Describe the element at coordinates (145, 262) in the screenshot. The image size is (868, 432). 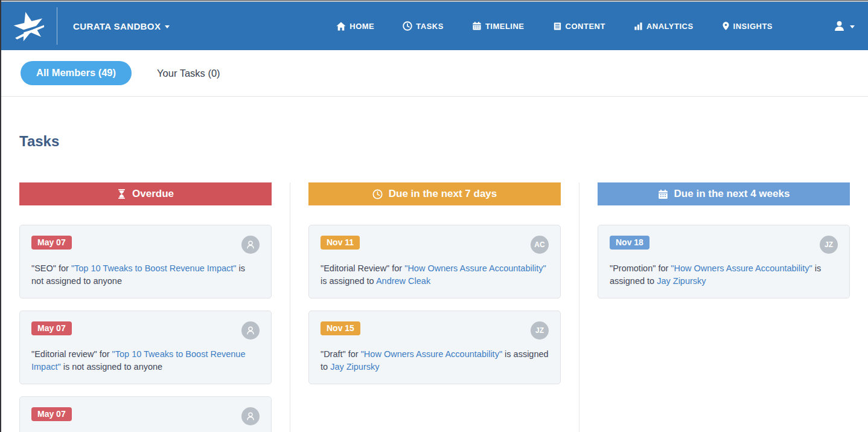
I see `task-card: May 07 "SEO" for "Top 10 Tweaks to Boost…` at that location.